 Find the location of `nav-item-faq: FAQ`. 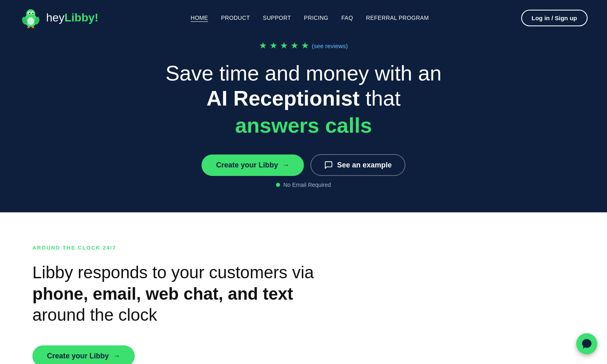

nav-item-faq: FAQ is located at coordinates (347, 18).